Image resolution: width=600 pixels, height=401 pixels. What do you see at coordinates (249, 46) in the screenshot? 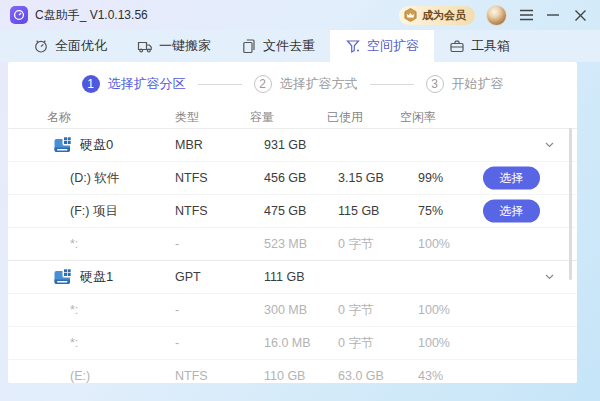
I see `copy-icon` at bounding box center [249, 46].